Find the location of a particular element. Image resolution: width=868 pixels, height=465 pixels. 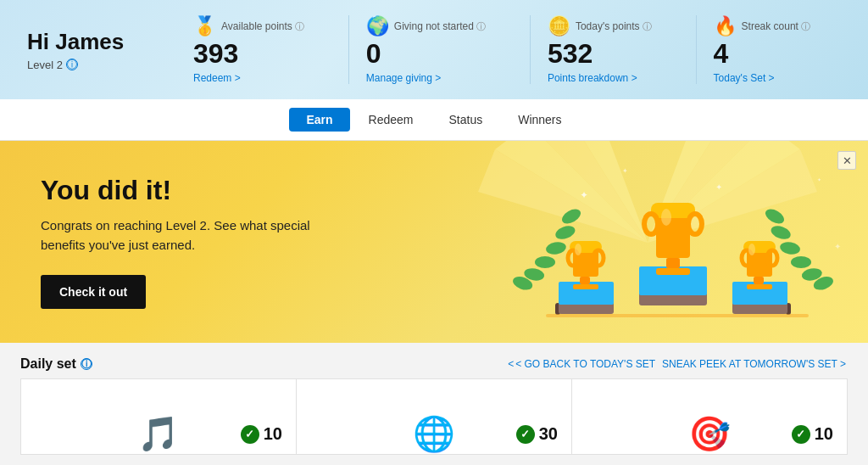

today-points-info-icon: ⓘ is located at coordinates (648, 27).